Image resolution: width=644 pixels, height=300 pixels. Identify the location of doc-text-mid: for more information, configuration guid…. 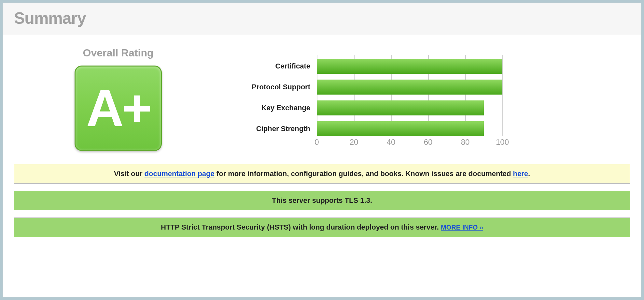
(364, 173).